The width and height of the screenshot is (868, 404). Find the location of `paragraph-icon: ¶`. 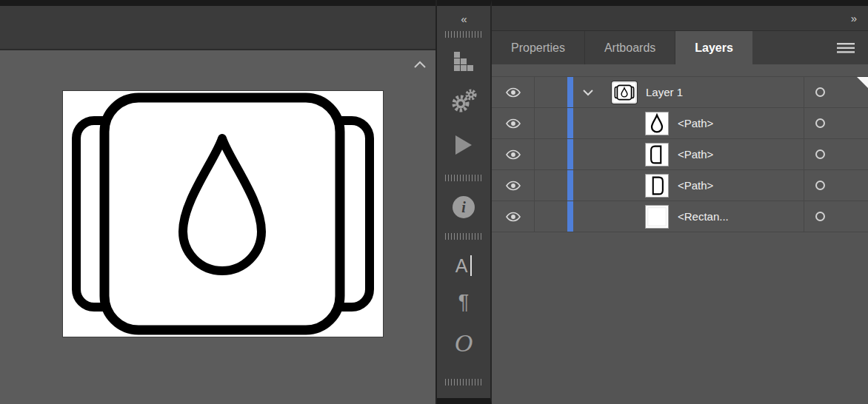

paragraph-icon: ¶ is located at coordinates (464, 302).